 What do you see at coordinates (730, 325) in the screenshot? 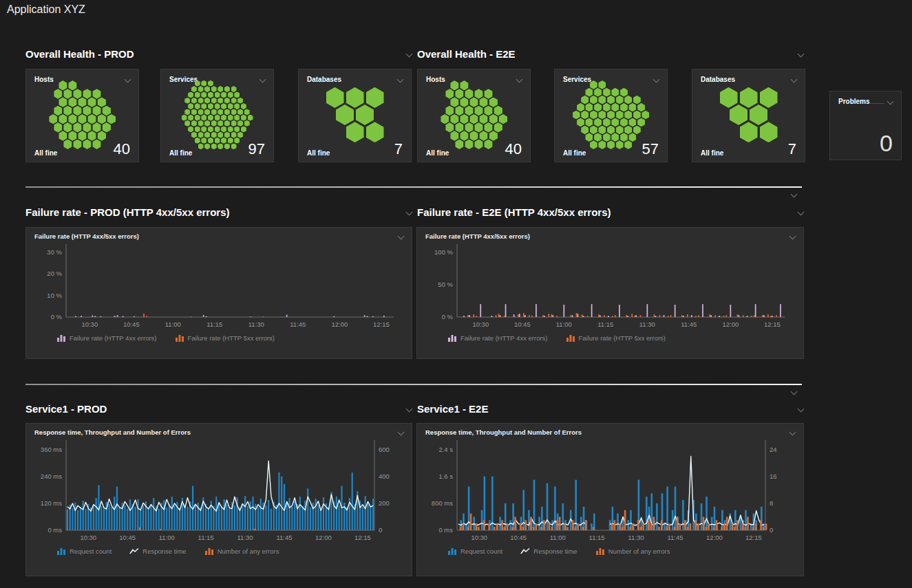
I see `svg-text: 12:00` at bounding box center [730, 325].